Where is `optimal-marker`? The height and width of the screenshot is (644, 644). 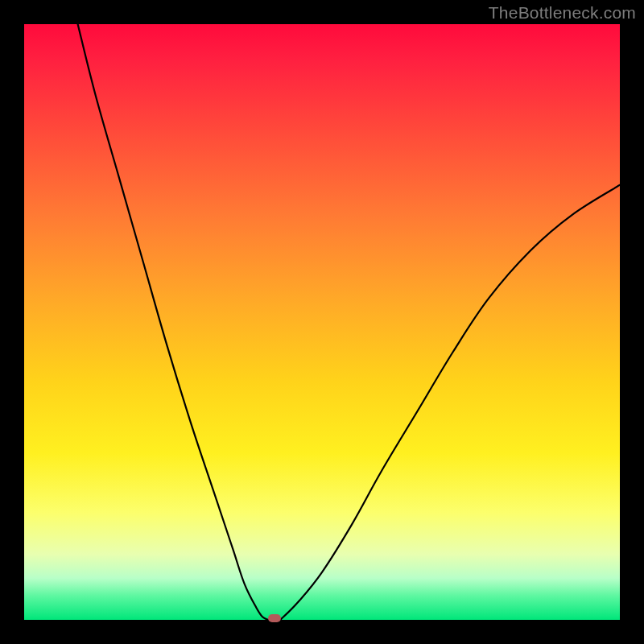 optimal-marker is located at coordinates (275, 618).